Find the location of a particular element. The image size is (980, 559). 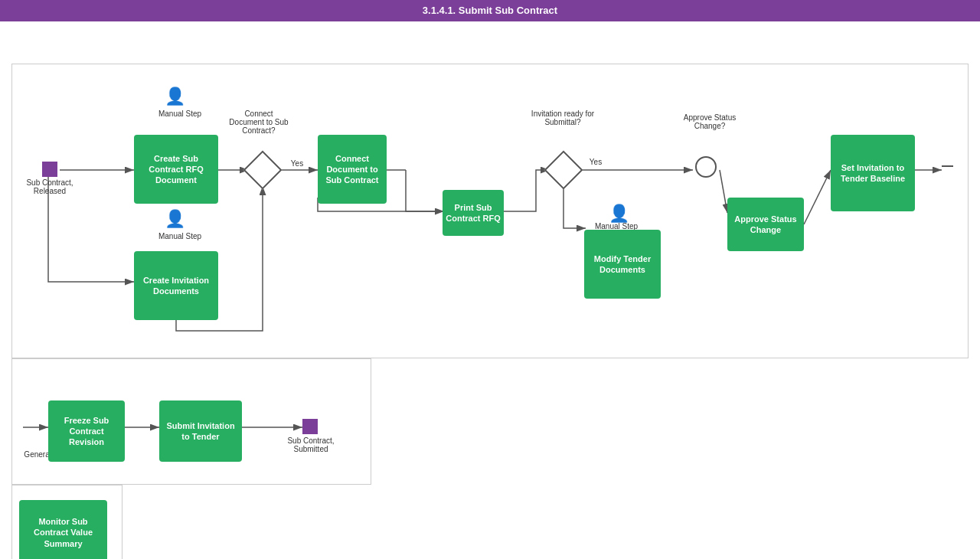

person-icon-3: 👤 is located at coordinates (619, 214).